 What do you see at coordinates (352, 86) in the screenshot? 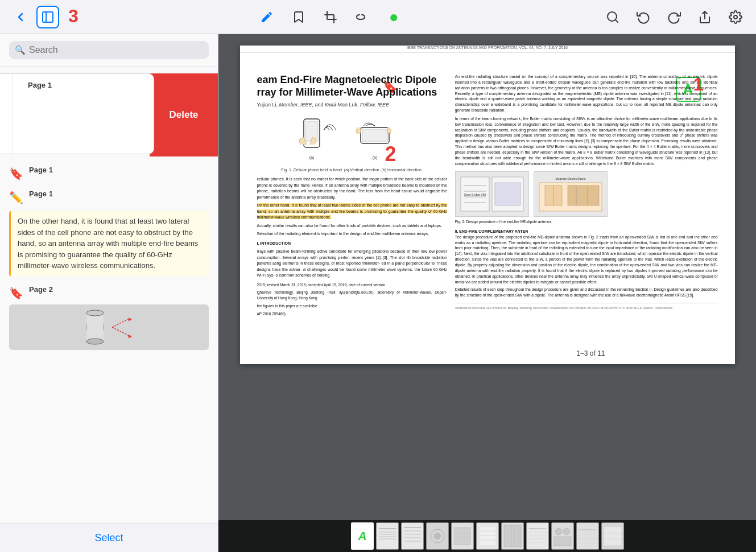
I see `pdf-title: eam End-Fire Magnetoelectric Dipole rray…` at bounding box center [352, 86].